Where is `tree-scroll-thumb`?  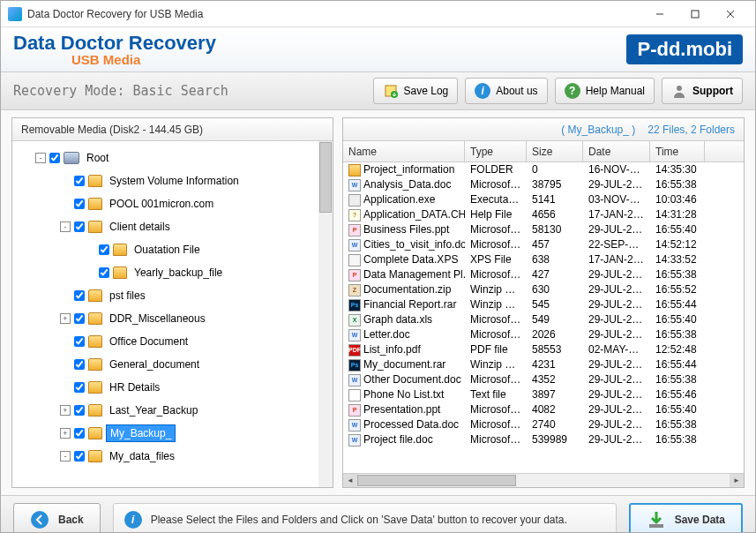
tree-scroll-thumb is located at coordinates (326, 177).